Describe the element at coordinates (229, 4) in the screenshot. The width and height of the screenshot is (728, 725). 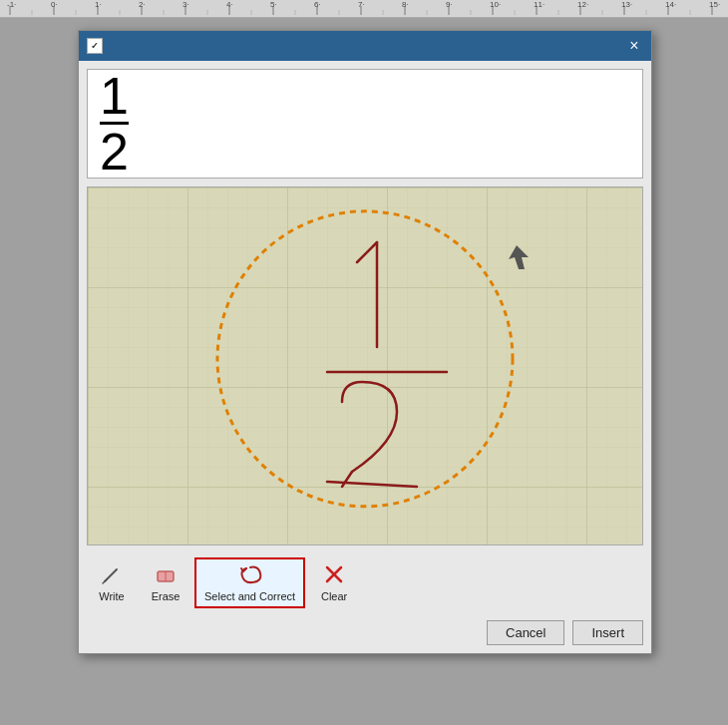
I see `svg-text: 4·` at that location.